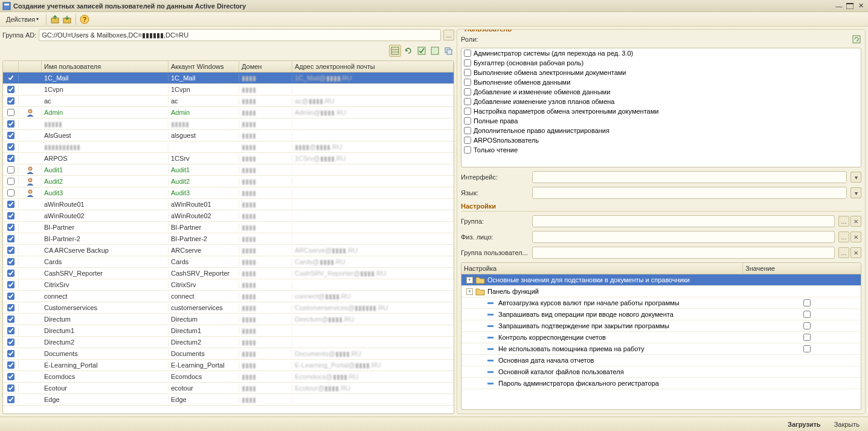 This screenshot has height=431, width=868. I want to click on col-header-domain: Домен, so click(266, 66).